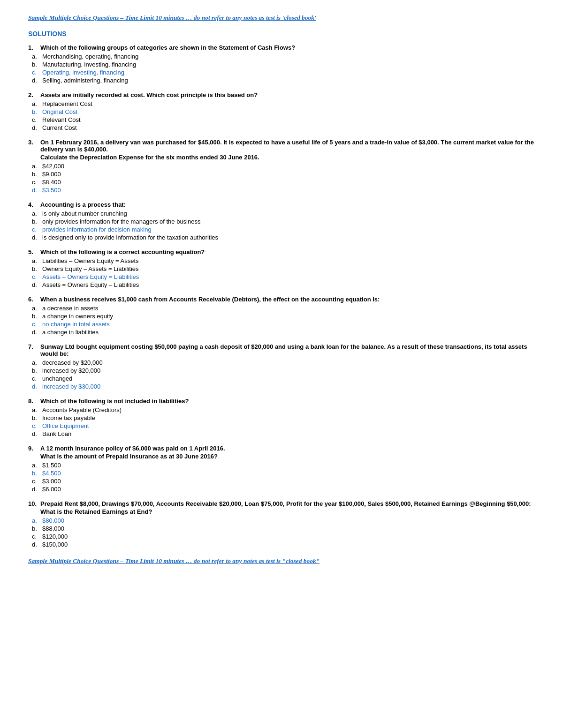 This screenshot has height=728, width=563. Describe the element at coordinates (282, 524) in the screenshot. I see `question-10: 10.Prepaid Rent $8,000, Drawings $70,000…` at that location.